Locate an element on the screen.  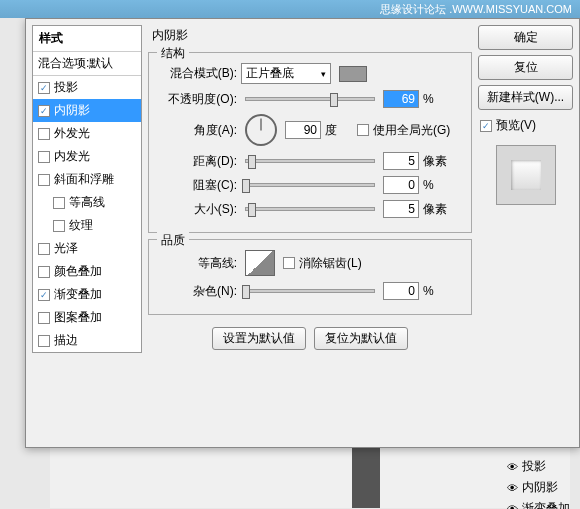
style-item-10: 图案叠加 is located at coordinates (87, 318).